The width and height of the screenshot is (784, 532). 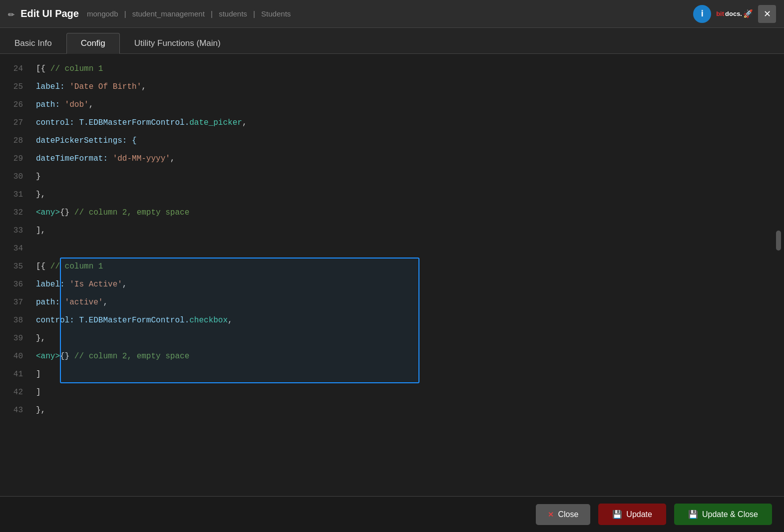 What do you see at coordinates (169, 14) in the screenshot?
I see `breadcrumb-student-management: student_management` at bounding box center [169, 14].